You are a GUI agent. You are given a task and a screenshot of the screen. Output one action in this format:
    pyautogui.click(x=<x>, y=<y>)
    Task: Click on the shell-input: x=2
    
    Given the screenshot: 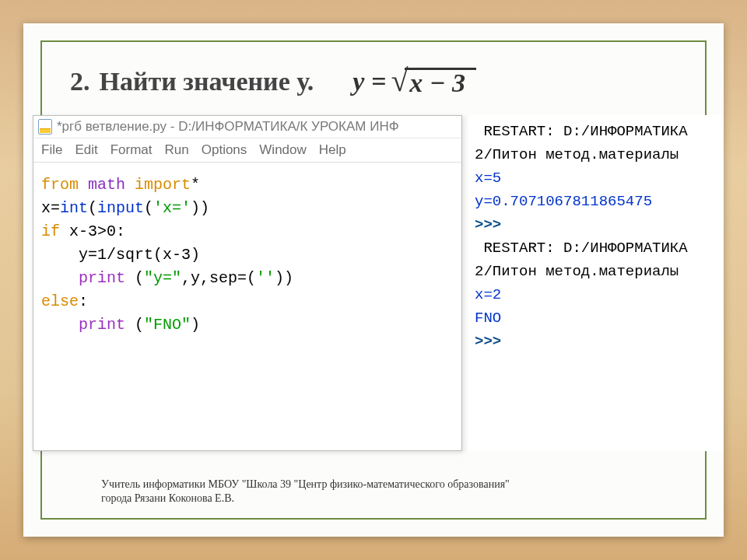 What is the action you would take?
    pyautogui.click(x=488, y=295)
    